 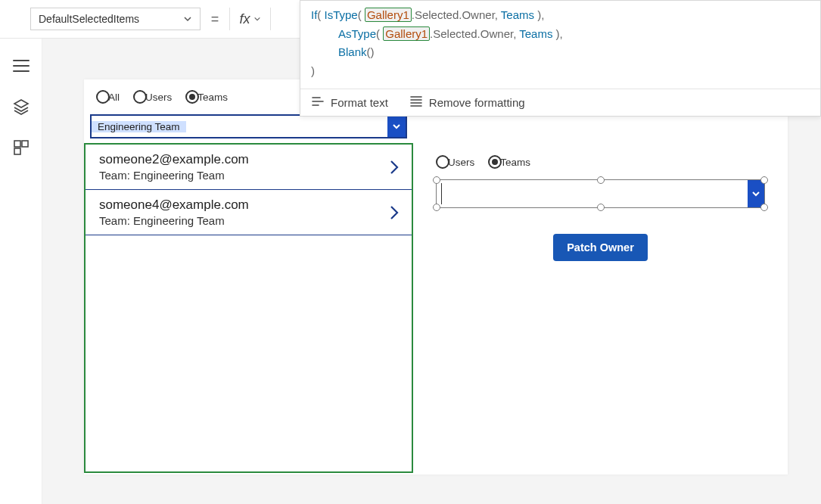 What do you see at coordinates (509, 162) in the screenshot?
I see `radio-teams-right: Teams` at bounding box center [509, 162].